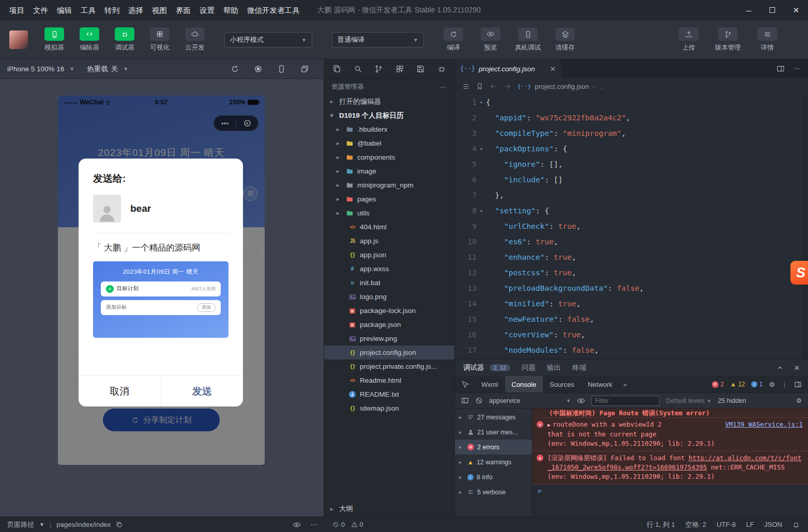 The height and width of the screenshot is (532, 808). What do you see at coordinates (88, 10) in the screenshot?
I see `menu-tools: 工具` at bounding box center [88, 10].